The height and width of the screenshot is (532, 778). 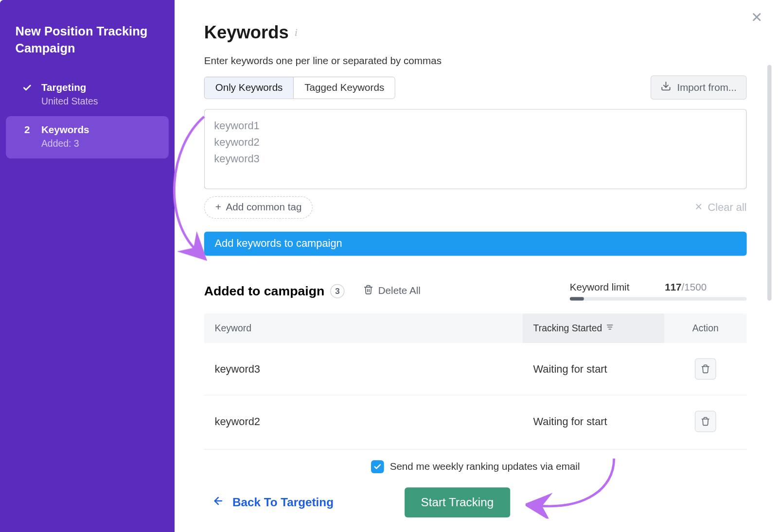 What do you see at coordinates (97, 144) in the screenshot?
I see `step-sub: Added: 3` at bounding box center [97, 144].